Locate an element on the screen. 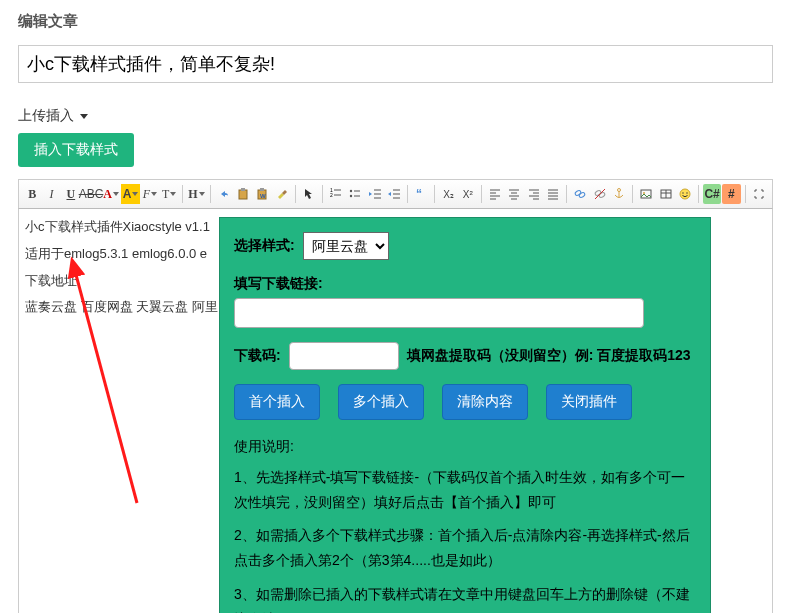  italic-button: I is located at coordinates (51, 194).